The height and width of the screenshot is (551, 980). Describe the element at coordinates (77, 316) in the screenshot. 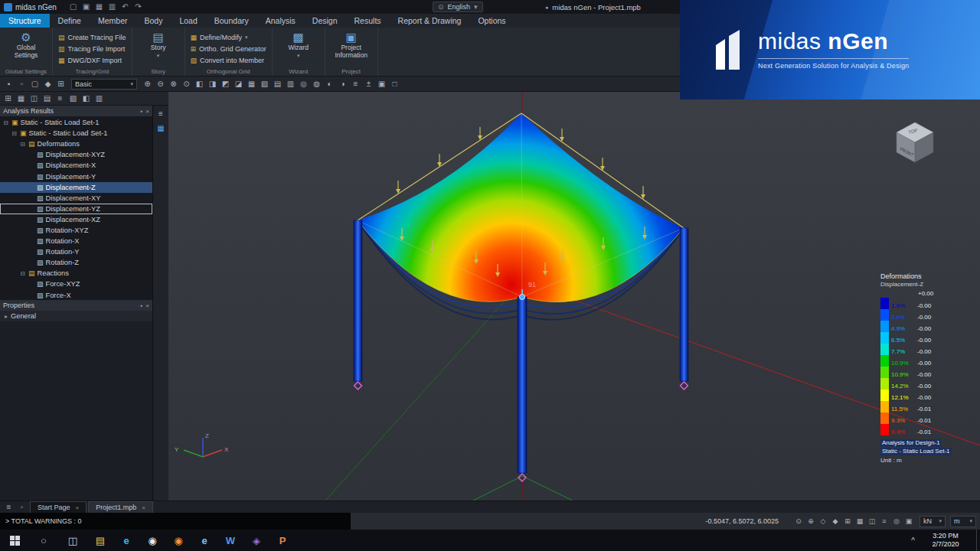

I see `properties-general-row: ▸ General` at that location.